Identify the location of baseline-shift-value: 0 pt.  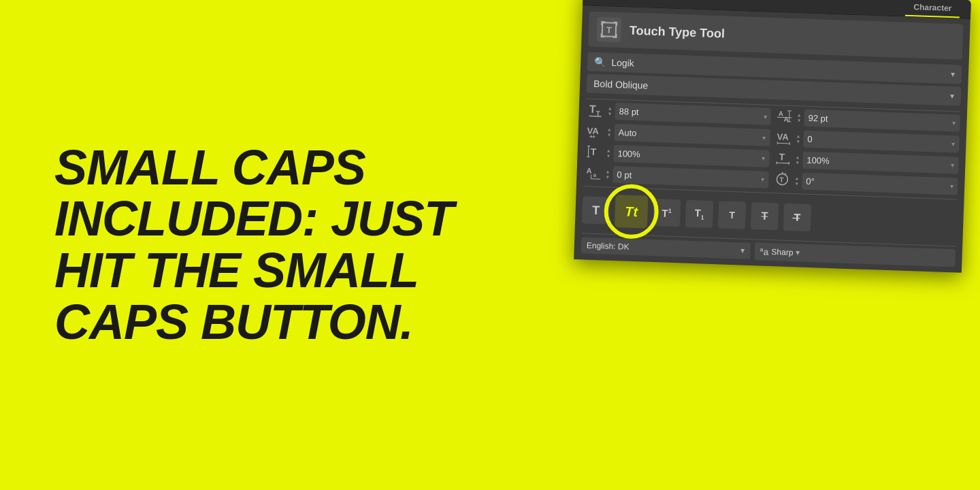
(687, 177).